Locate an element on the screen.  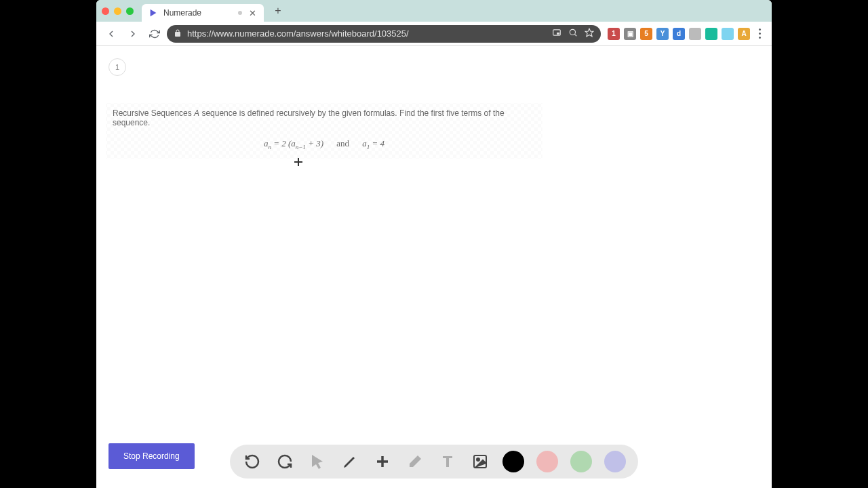
extension-icon: ▣ is located at coordinates (630, 34).